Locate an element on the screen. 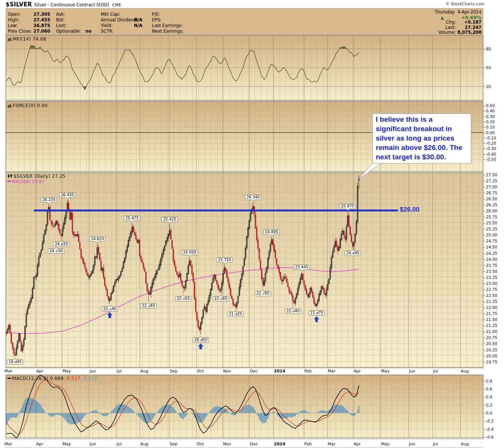 The image size is (504, 448). quote-field-value: 27.060 is located at coordinates (42, 31).